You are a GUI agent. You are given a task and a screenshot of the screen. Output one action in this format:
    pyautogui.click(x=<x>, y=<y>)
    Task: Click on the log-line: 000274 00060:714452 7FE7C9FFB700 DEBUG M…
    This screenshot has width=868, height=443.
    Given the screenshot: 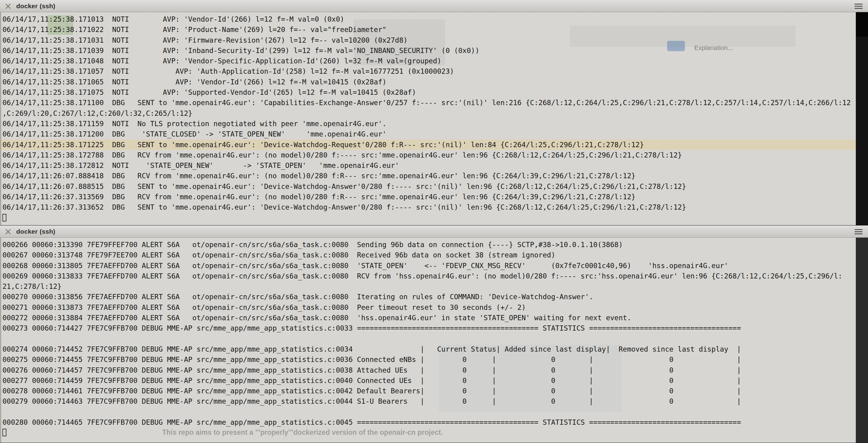 What is the action you would take?
    pyautogui.click(x=435, y=349)
    